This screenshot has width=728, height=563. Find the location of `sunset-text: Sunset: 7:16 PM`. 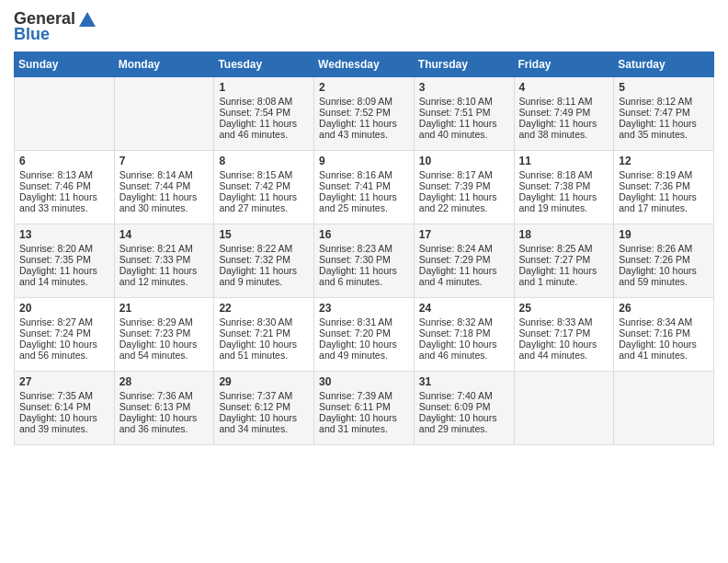

sunset-text: Sunset: 7:16 PM is located at coordinates (664, 333).